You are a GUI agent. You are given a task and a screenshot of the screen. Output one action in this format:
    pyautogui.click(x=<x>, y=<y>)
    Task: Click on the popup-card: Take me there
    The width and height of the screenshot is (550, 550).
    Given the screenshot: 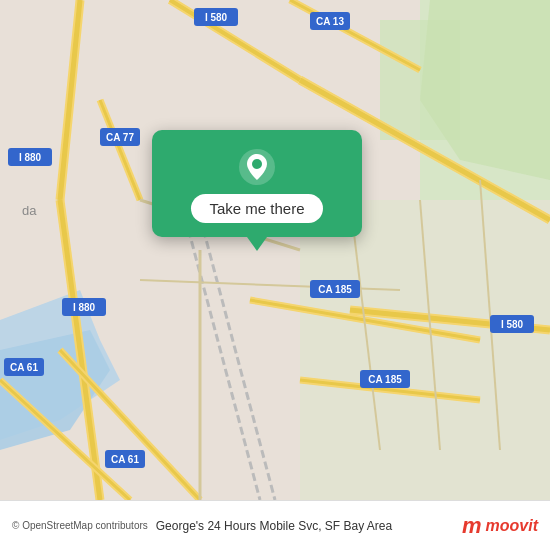 What is the action you would take?
    pyautogui.click(x=257, y=184)
    